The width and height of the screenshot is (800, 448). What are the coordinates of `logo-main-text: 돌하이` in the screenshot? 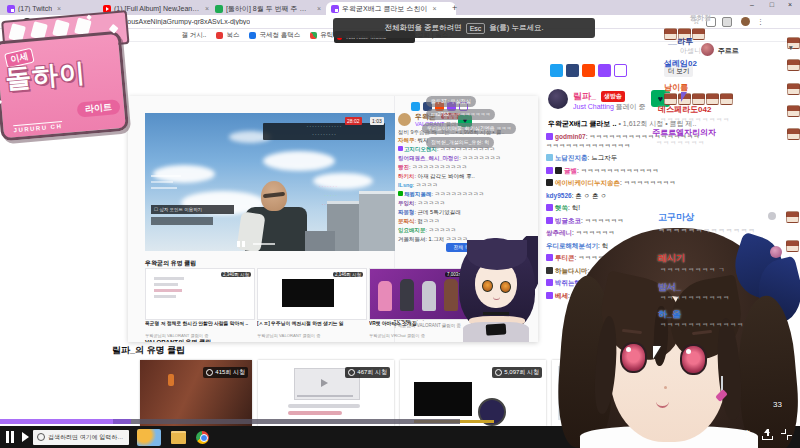 It's located at (46, 76).